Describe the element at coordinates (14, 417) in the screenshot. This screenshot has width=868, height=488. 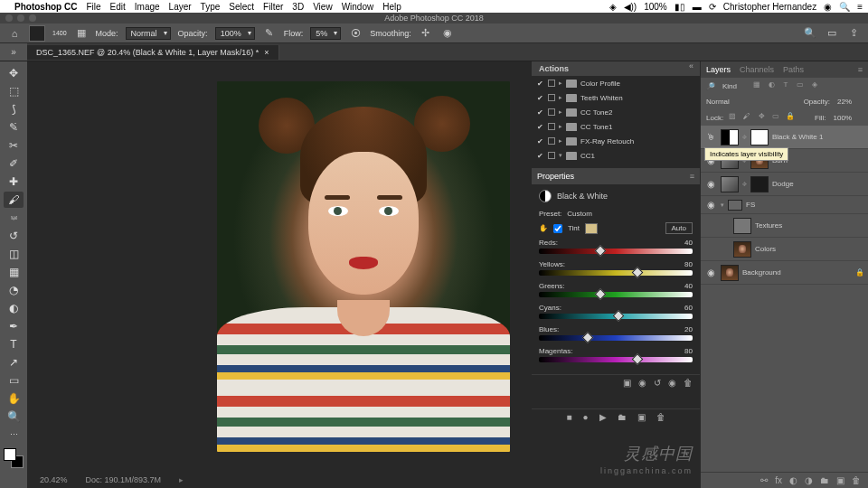
I see `zoom-tool: 🔍` at that location.